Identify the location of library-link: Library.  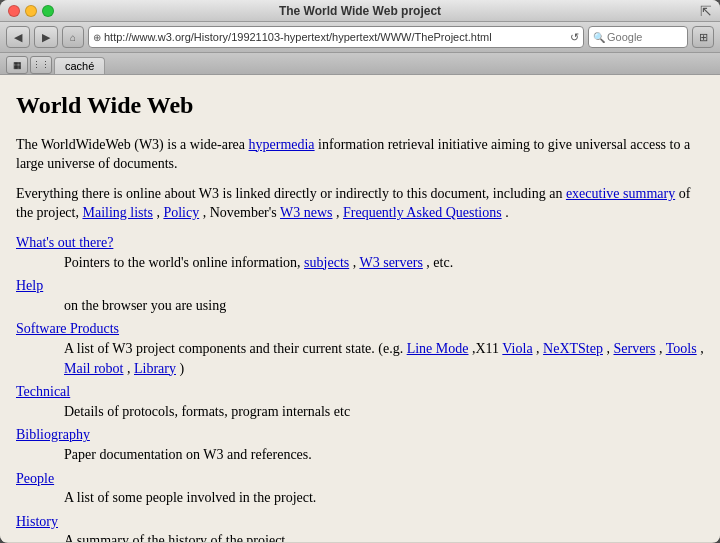
(155, 368).